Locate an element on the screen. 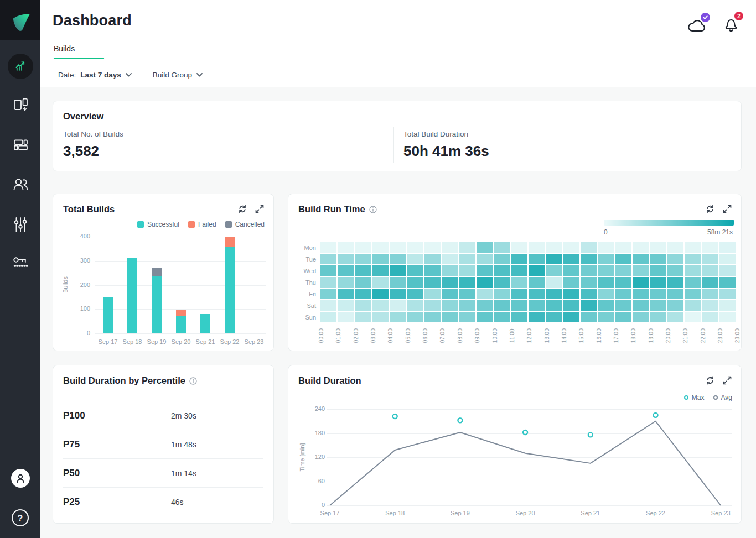 Image resolution: width=756 pixels, height=538 pixels. y-tick-label: 400 is located at coordinates (79, 236).